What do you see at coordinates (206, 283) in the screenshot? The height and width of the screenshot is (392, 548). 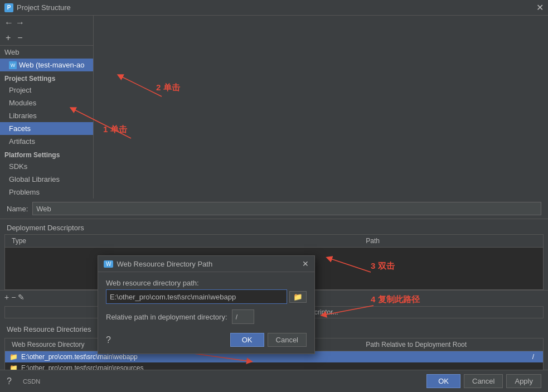 I see `dir-label: Web resource directory path:` at bounding box center [206, 283].